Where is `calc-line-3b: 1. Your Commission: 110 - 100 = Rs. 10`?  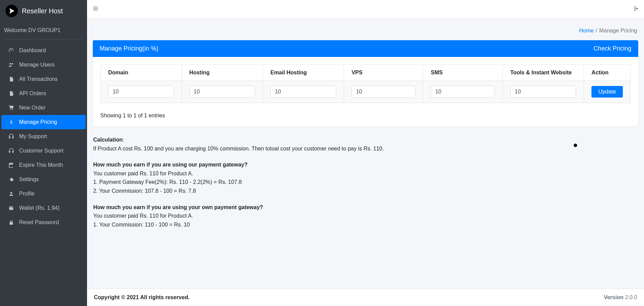 calc-line-3b: 1. Your Commission: 110 - 100 = Rs. 10 is located at coordinates (366, 225).